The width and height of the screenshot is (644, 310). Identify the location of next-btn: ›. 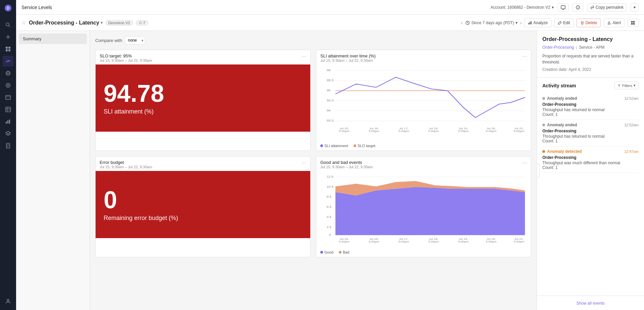
(521, 23).